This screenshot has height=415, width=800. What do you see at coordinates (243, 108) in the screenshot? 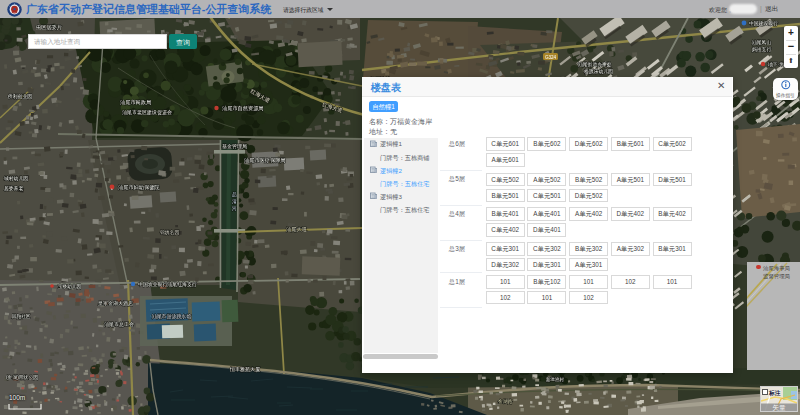
I see `svg-text: 汕尾市自然资源局` at bounding box center [243, 108].